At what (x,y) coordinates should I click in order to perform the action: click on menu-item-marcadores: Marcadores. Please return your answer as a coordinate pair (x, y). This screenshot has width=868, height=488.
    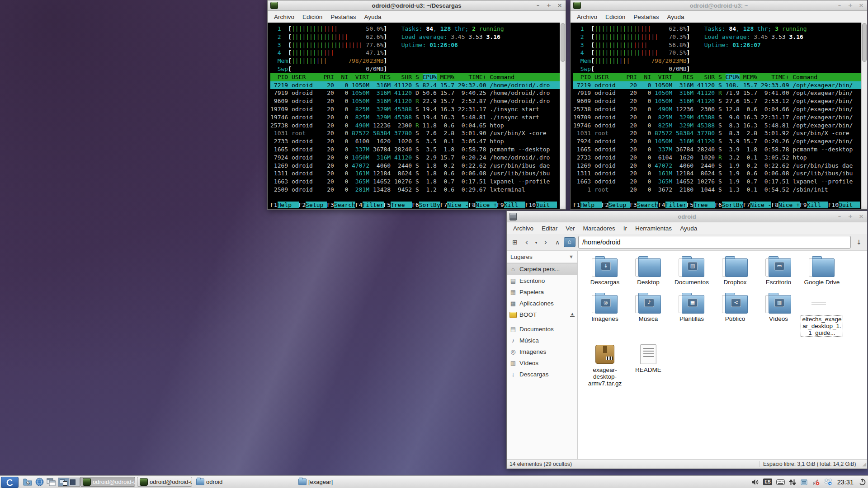
    Looking at the image, I should click on (599, 229).